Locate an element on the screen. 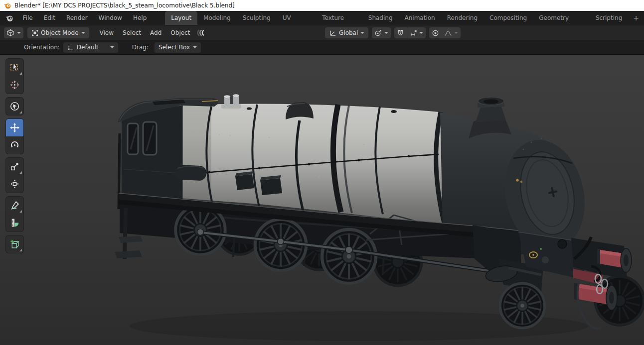 The width and height of the screenshot is (644, 345). orientation-label: Orientation: is located at coordinates (42, 47).